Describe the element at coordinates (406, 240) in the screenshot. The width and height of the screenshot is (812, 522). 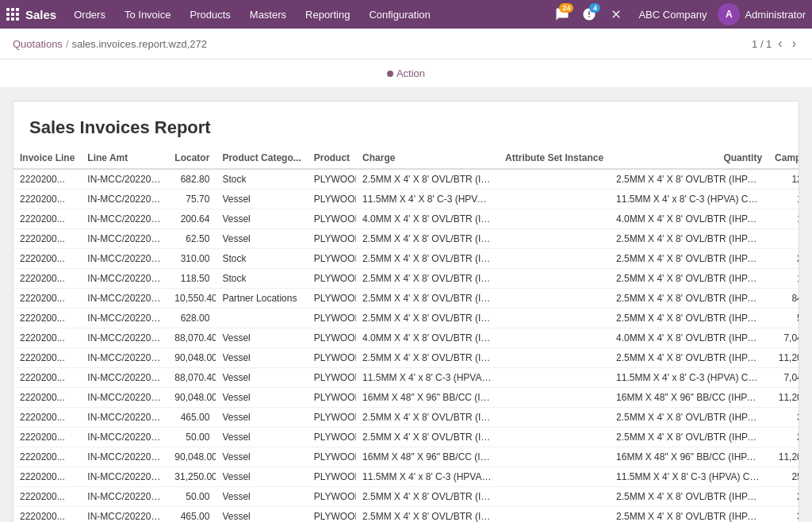
I see `table-row: 2220200... IN-MCC/20220200... 62.50 Vess…` at that location.